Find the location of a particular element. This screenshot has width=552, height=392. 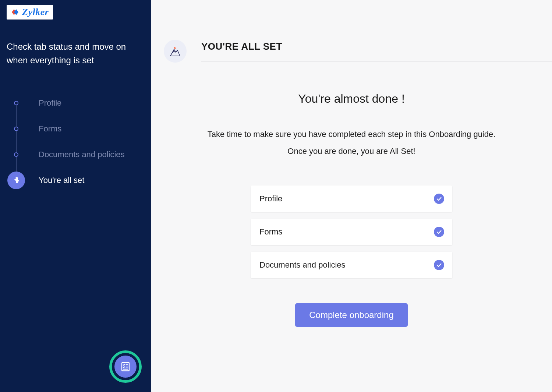

completion-checklist: Profile Forms Documents and policies is located at coordinates (351, 232).